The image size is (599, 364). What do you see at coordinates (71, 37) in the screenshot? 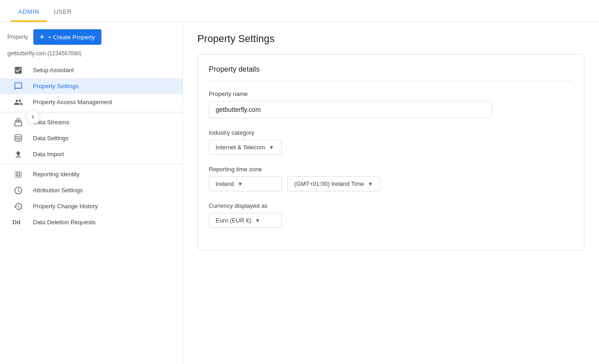
I see `create-property-label: + Create Property` at bounding box center [71, 37].